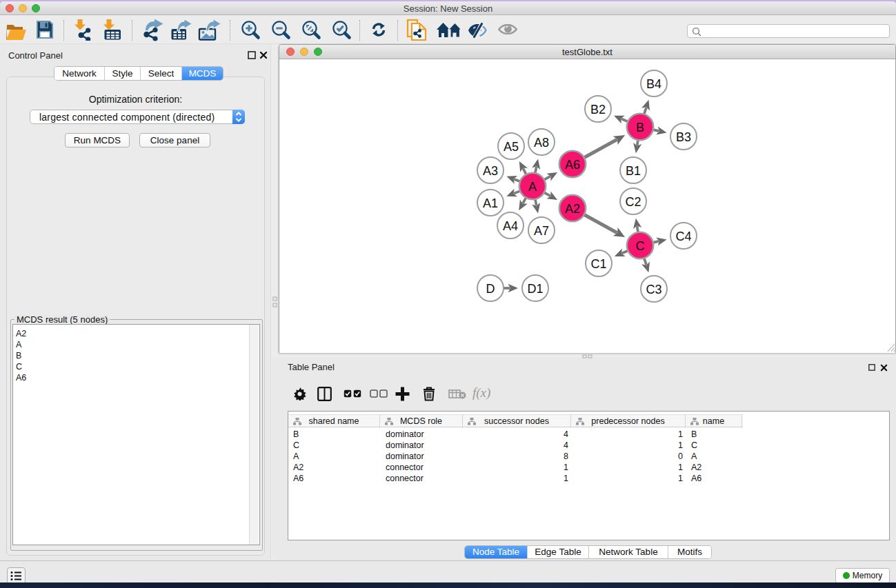 The height and width of the screenshot is (588, 896). What do you see at coordinates (490, 171) in the screenshot?
I see `svg-text: A3` at bounding box center [490, 171].